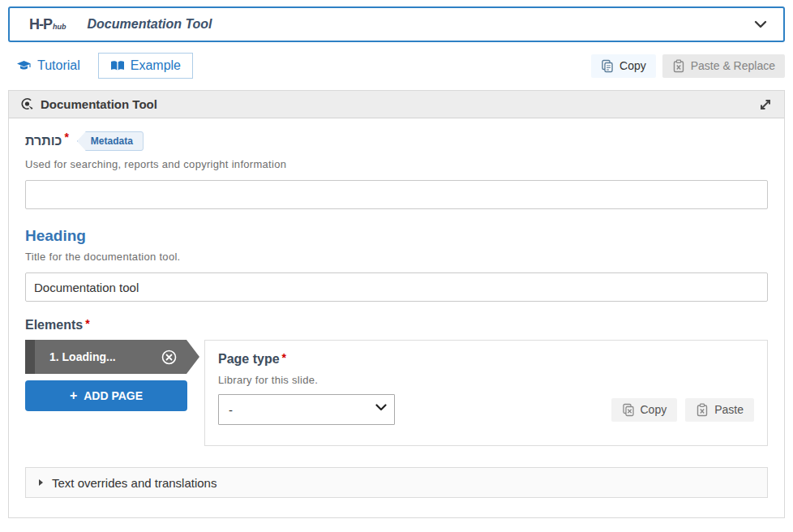 The height and width of the screenshot is (532, 793). Describe the element at coordinates (54, 325) in the screenshot. I see `elements-label: Elements` at that location.